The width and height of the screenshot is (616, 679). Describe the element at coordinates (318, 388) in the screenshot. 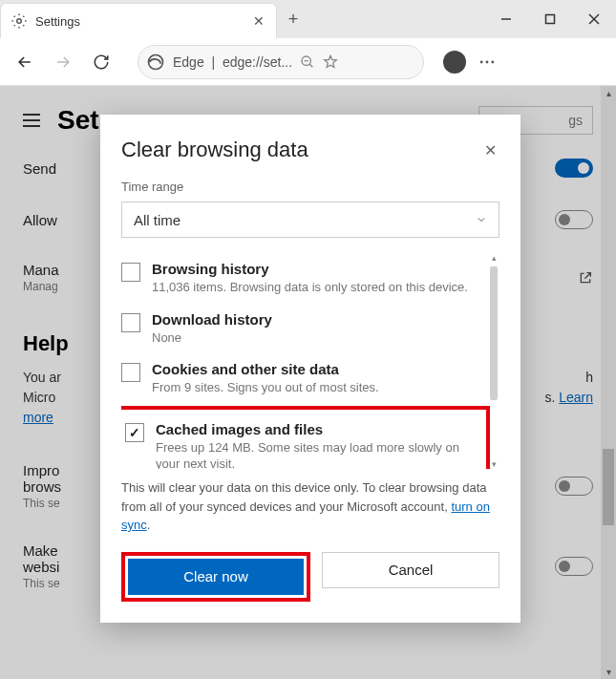

I see `option-desc: From 9 sites. Signs you out of most site…` at that location.